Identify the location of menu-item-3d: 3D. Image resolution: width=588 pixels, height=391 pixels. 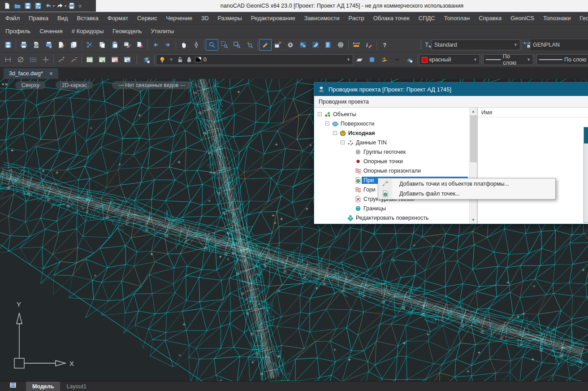
(205, 18).